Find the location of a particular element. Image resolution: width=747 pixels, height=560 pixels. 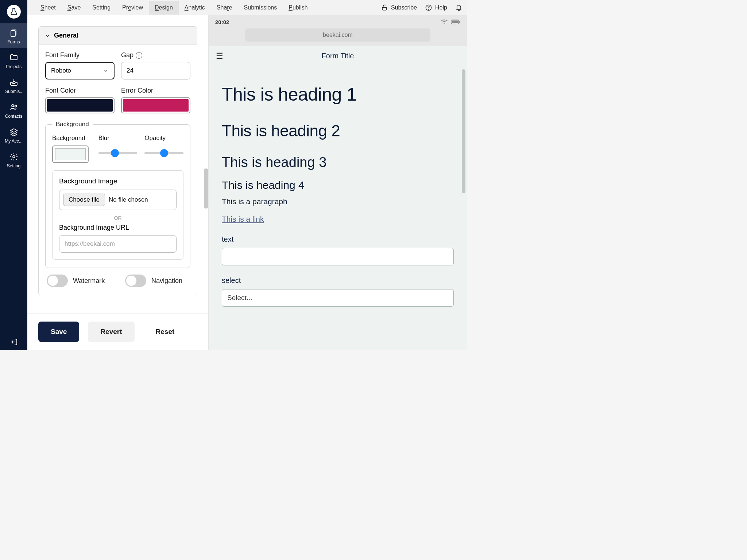

opacity-label: Opacity is located at coordinates (164, 138).